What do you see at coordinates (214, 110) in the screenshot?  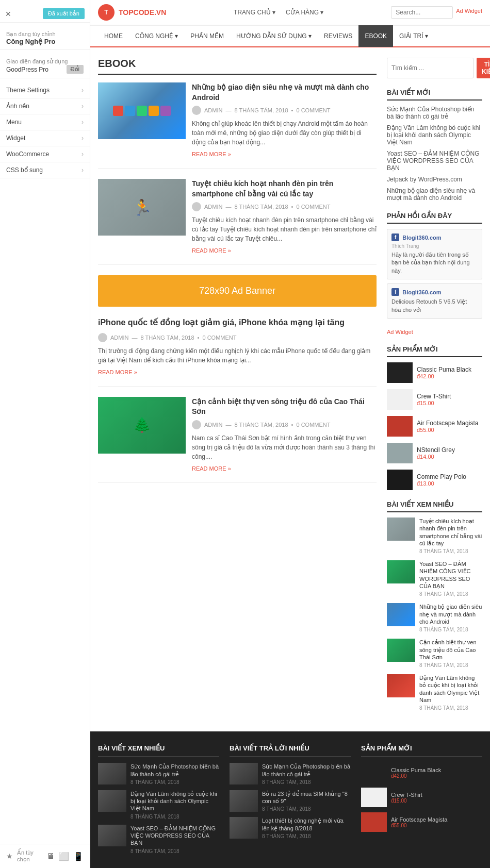 I see `author-name-1: ADMIN` at bounding box center [214, 110].